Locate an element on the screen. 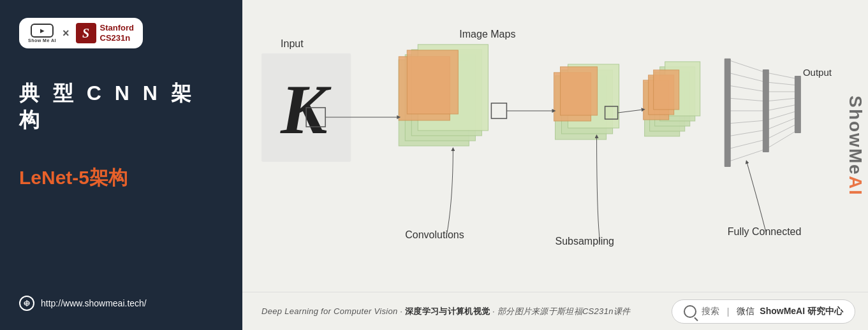 This screenshot has height=330, width=868. bottom-text-bold: 深度学习与计算机视觉 is located at coordinates (448, 311).